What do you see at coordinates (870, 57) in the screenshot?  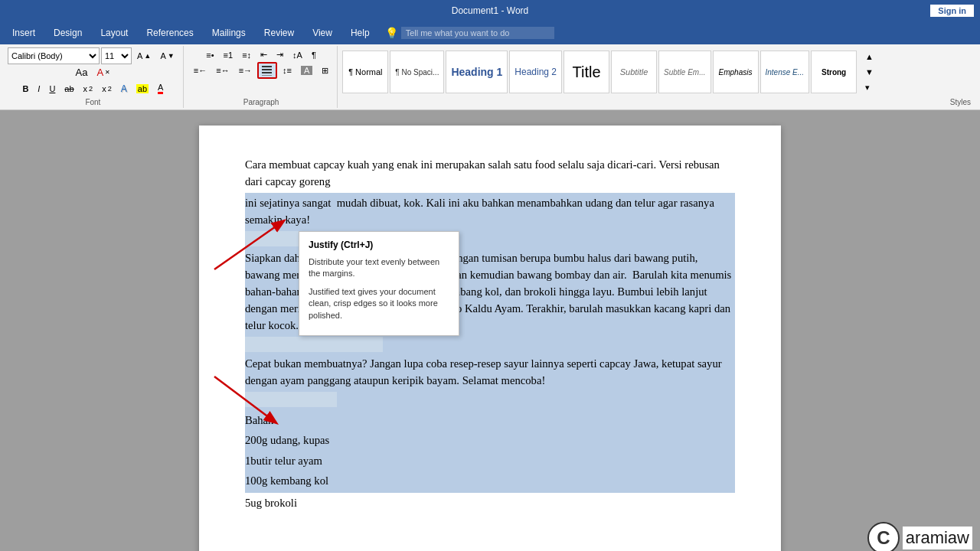 I see `styles-scroll-up: ▲` at bounding box center [870, 57].